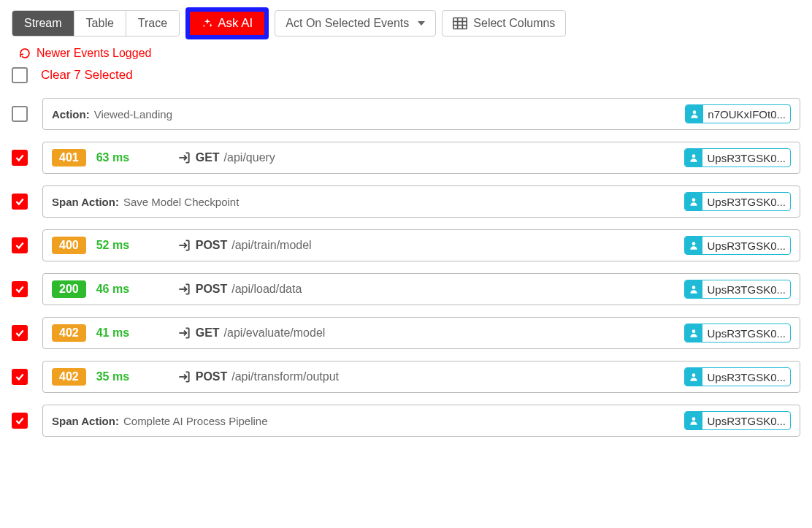 The height and width of the screenshot is (528, 812). What do you see at coordinates (406, 114) in the screenshot?
I see `event-row: Action:Viewed-Landingn7OUKxIFOt0...` at bounding box center [406, 114].